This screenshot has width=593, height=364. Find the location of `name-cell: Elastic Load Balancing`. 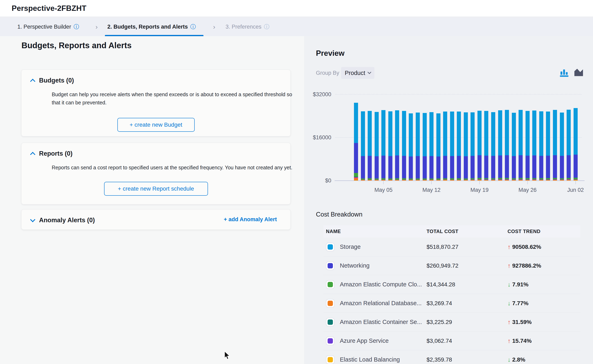

name-cell: Elastic Load Balancing is located at coordinates (363, 360).